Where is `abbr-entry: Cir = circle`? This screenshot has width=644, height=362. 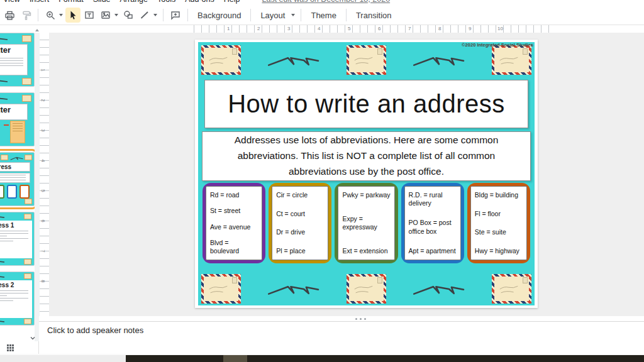 abbr-entry: Cir = circle is located at coordinates (301, 195).